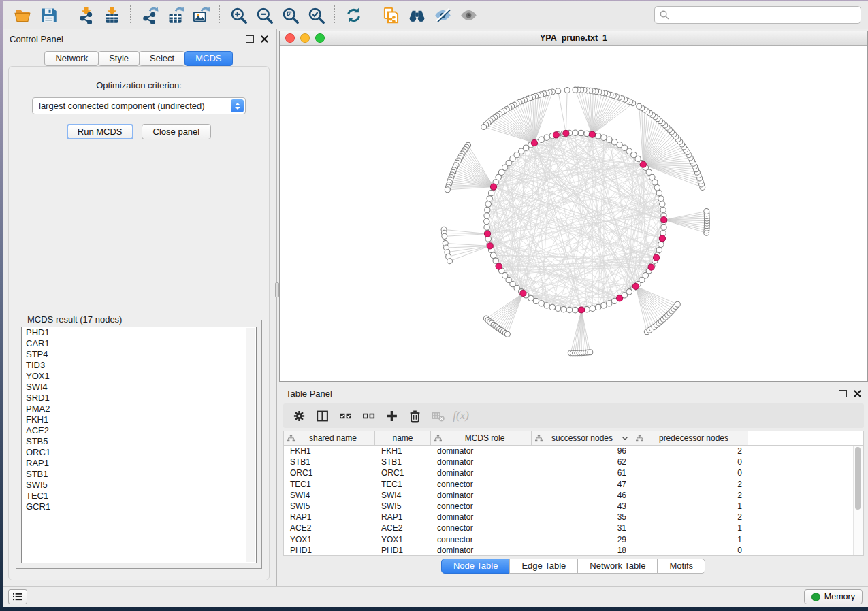 The height and width of the screenshot is (611, 868). What do you see at coordinates (139, 474) in the screenshot?
I see `mcds-node-item: STB1` at bounding box center [139, 474].